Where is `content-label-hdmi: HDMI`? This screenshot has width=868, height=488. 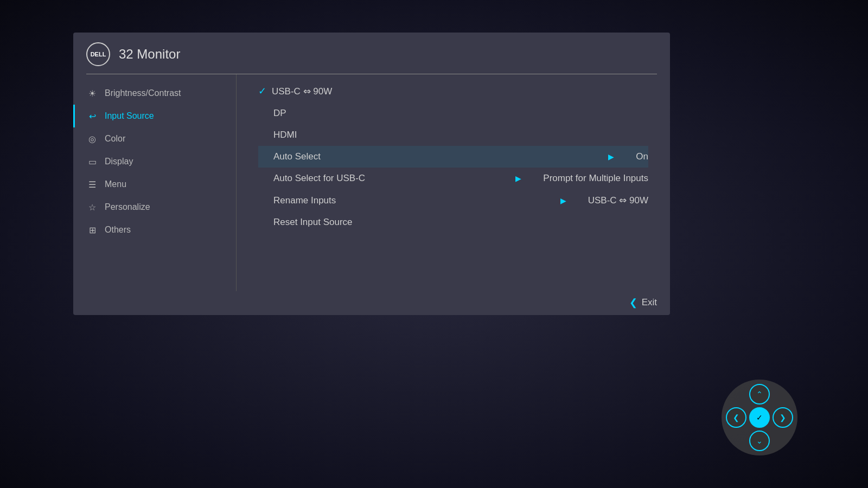
content-label-hdmi: HDMI is located at coordinates (454, 135).